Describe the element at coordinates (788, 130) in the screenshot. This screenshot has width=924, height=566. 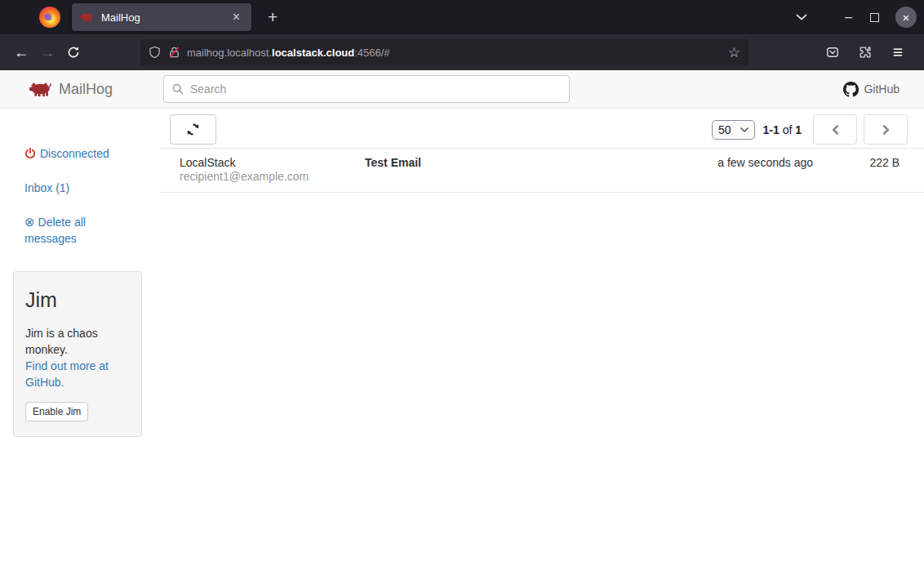
I see `range-of-label: of` at that location.